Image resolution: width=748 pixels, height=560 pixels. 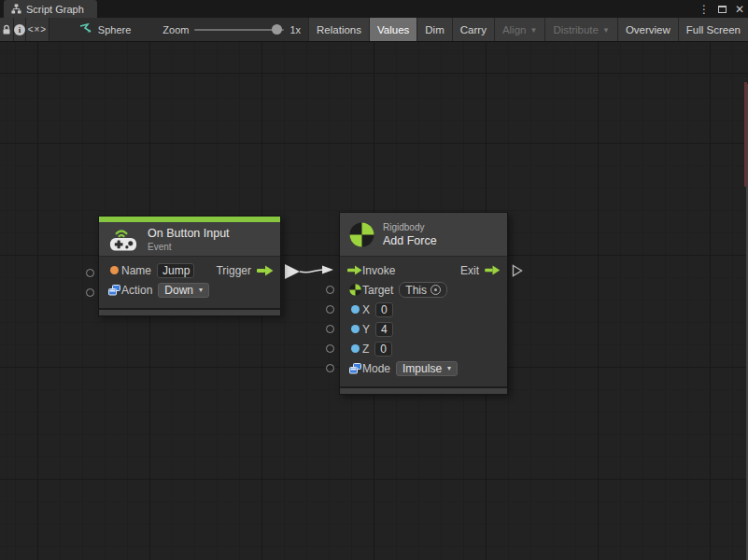 I want to click on tab-label: Script Graph, so click(x=55, y=9).